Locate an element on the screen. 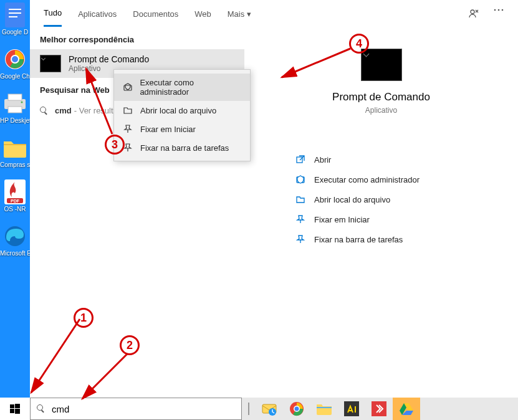  action-run-admin: Executar como administrador is located at coordinates (406, 179).